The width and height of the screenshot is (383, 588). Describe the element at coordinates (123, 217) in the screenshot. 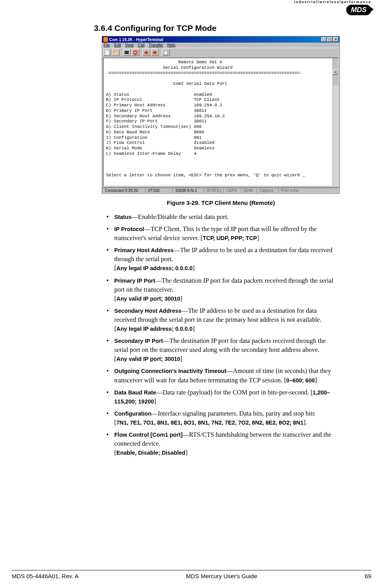

I see `bullet-label: Status` at that location.